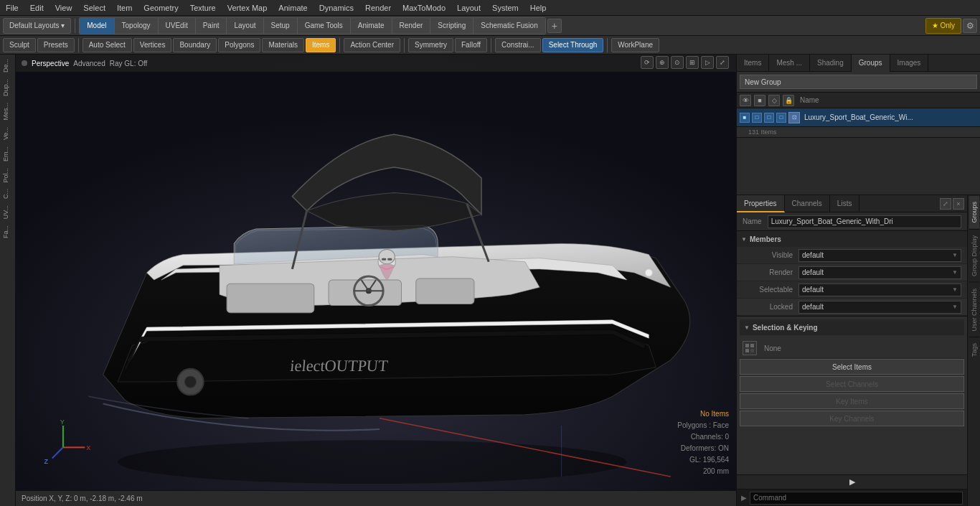 The width and height of the screenshot is (980, 506). I want to click on visible-select: default ▼, so click(880, 256).